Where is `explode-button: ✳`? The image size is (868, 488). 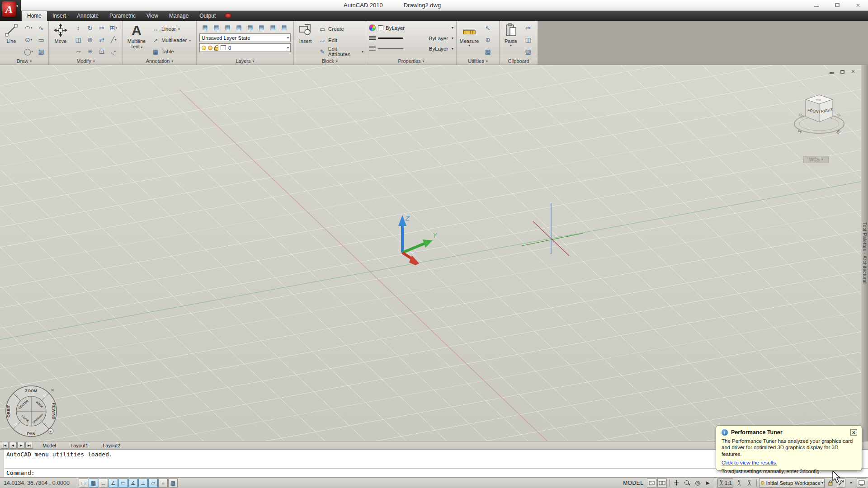
explode-button: ✳ is located at coordinates (90, 52).